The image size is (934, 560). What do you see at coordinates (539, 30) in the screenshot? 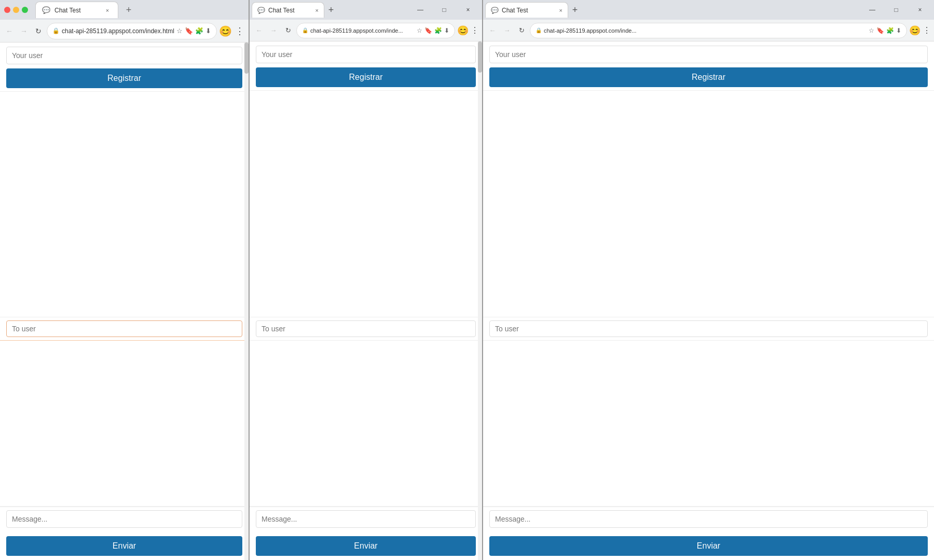
I see `lock-icon-3: 🔒` at bounding box center [539, 30].